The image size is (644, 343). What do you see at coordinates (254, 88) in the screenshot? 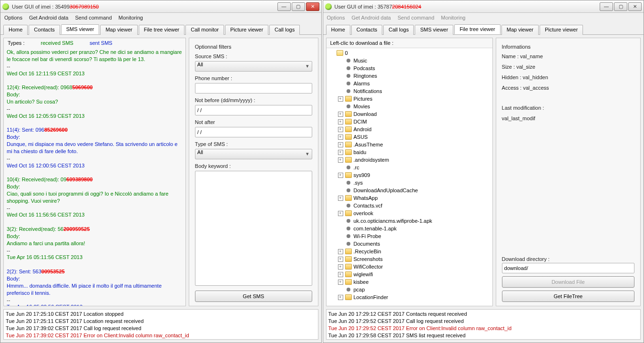
I see `phone-input` at bounding box center [254, 88].